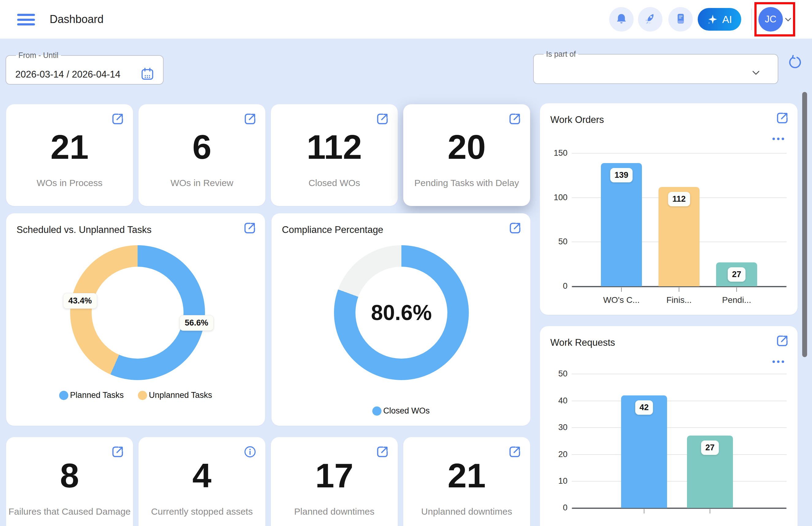 The width and height of the screenshot is (812, 526). Describe the element at coordinates (202, 155) in the screenshot. I see `kpi-card-wos-in-review: 6 WOs in Review` at that location.